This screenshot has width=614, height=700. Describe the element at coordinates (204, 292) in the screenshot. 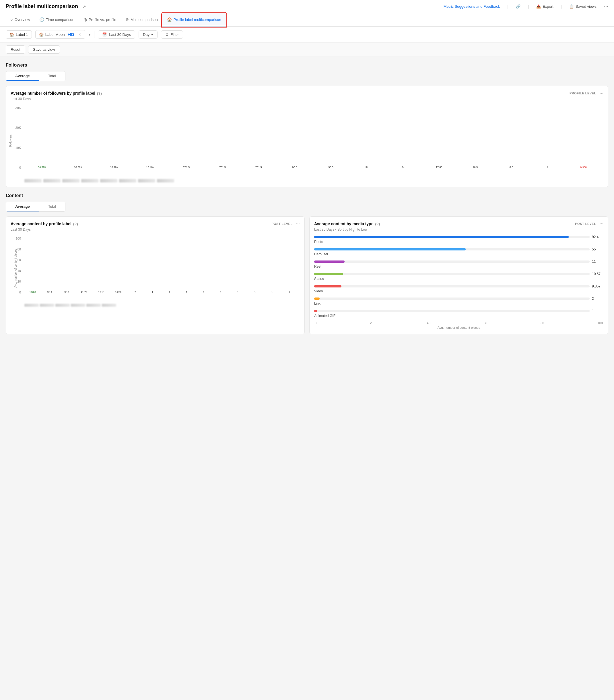

I see `content-bar-value-10: 1` at that location.